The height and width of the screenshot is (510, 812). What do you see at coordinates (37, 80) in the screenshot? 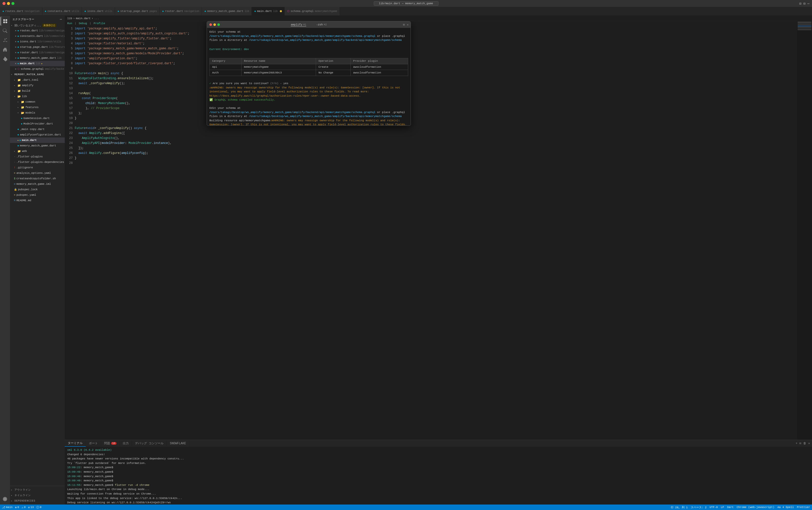
I see `tree-dart-tool: ▸ 📁 .dart_tool` at bounding box center [37, 80].